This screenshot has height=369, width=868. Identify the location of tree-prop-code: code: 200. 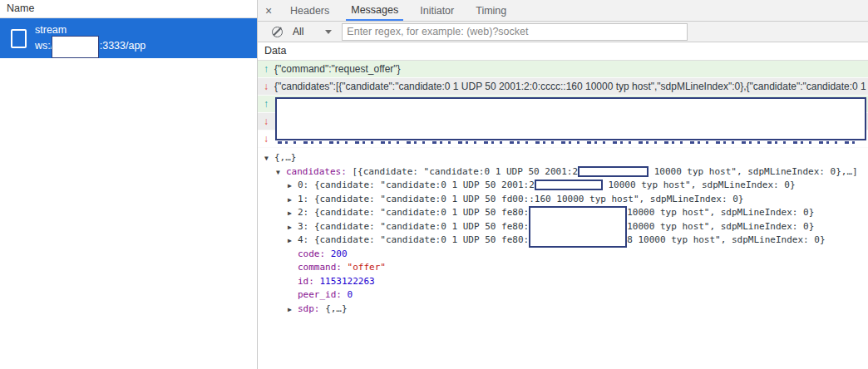
(566, 254).